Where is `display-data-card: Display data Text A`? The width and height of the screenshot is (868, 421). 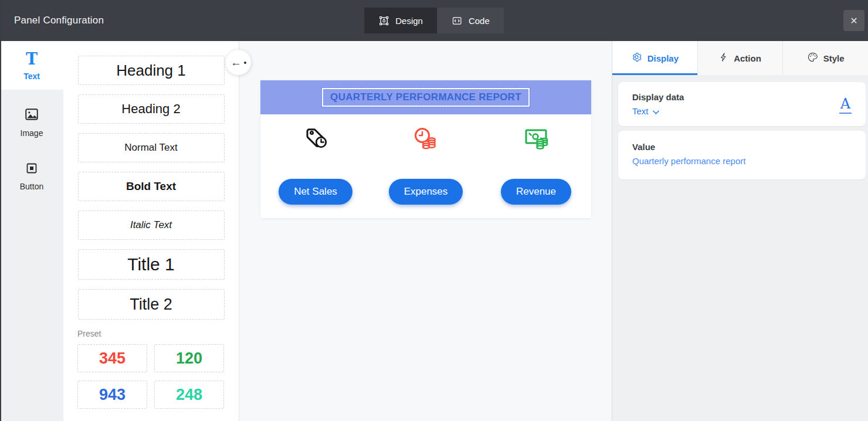
display-data-card: Display data Text A is located at coordinates (742, 104).